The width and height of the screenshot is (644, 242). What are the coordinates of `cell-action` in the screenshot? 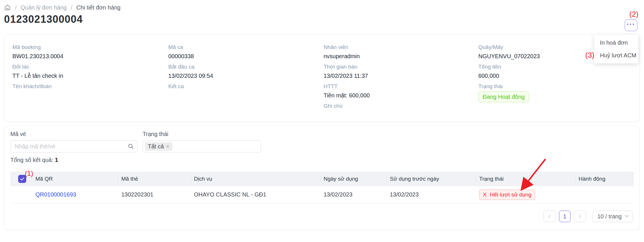 It's located at (605, 195).